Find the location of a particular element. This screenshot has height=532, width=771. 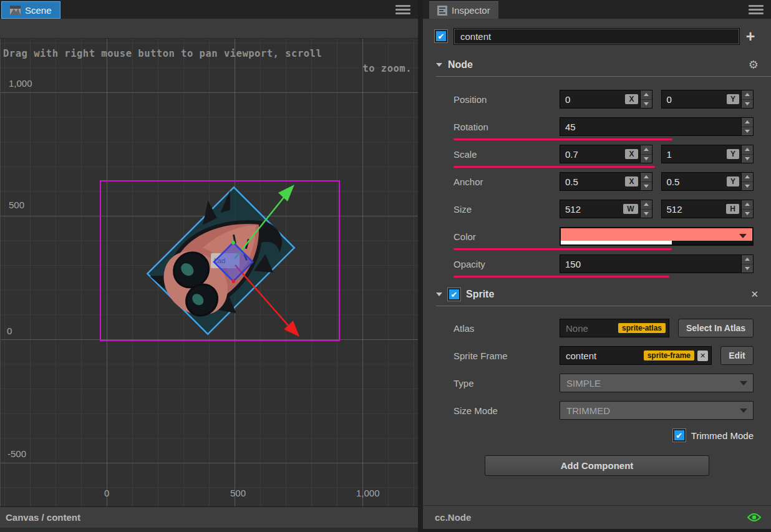

clear-asset-icon: ✕ is located at coordinates (702, 355).